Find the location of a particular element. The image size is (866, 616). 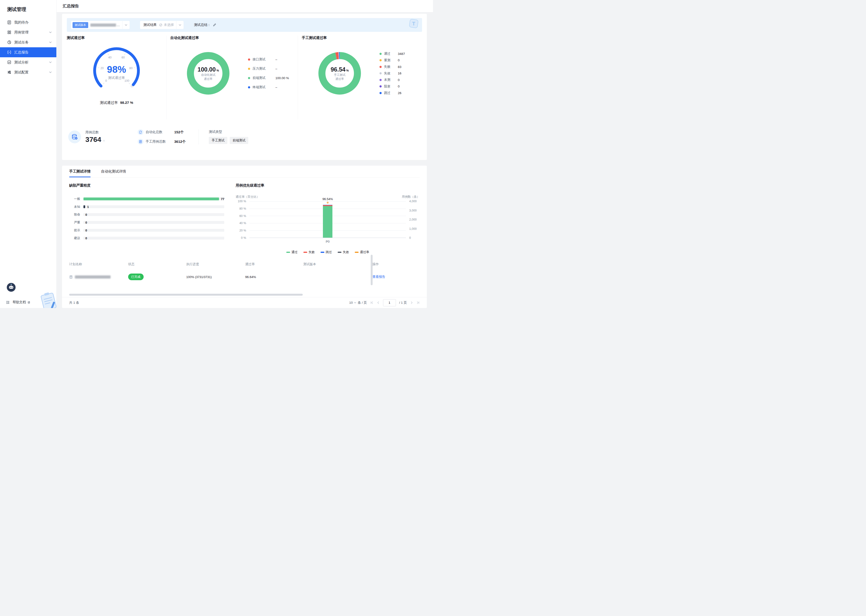

external-link-icon is located at coordinates (29, 302).